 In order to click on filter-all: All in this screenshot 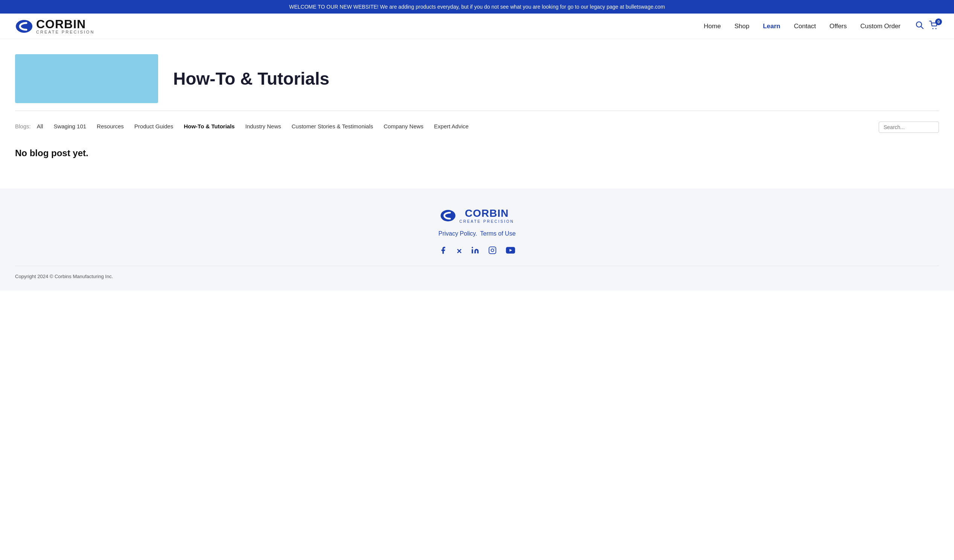, I will do `click(40, 126)`.